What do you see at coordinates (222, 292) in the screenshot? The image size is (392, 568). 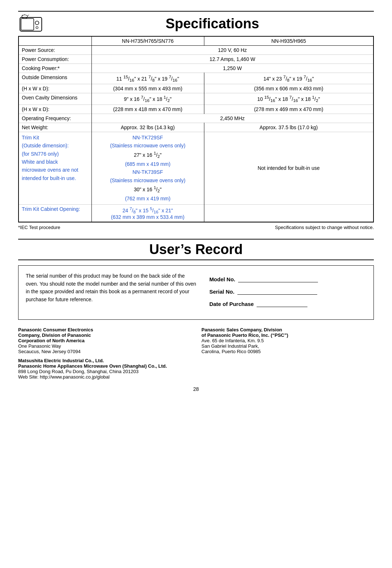 I see `serial-no-label: Serial No.` at bounding box center [222, 292].